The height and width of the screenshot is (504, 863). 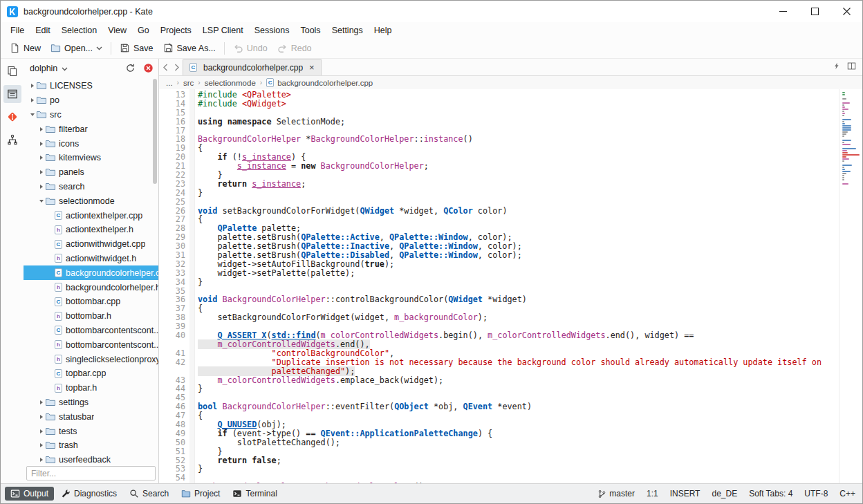 I want to click on status-tab-mode: Soft Tabs: 4, so click(x=770, y=494).